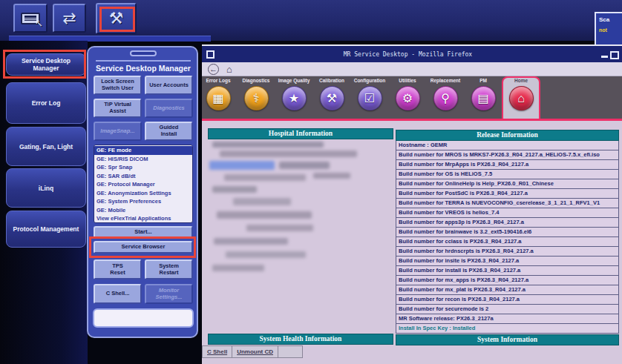  What do you see at coordinates (615, 55) in the screenshot?
I see `restore-button` at bounding box center [615, 55].